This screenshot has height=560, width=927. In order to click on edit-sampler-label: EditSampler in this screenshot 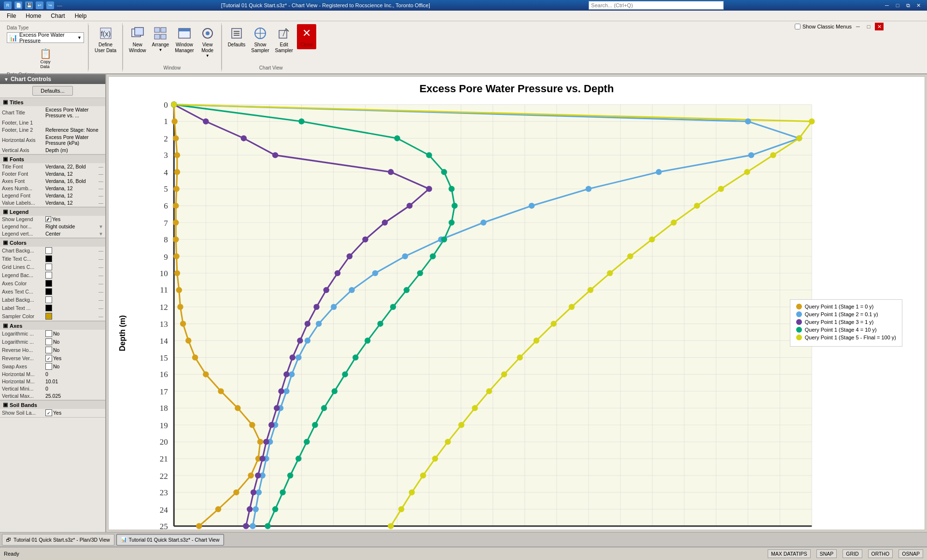, I will do `click(284, 48)`.